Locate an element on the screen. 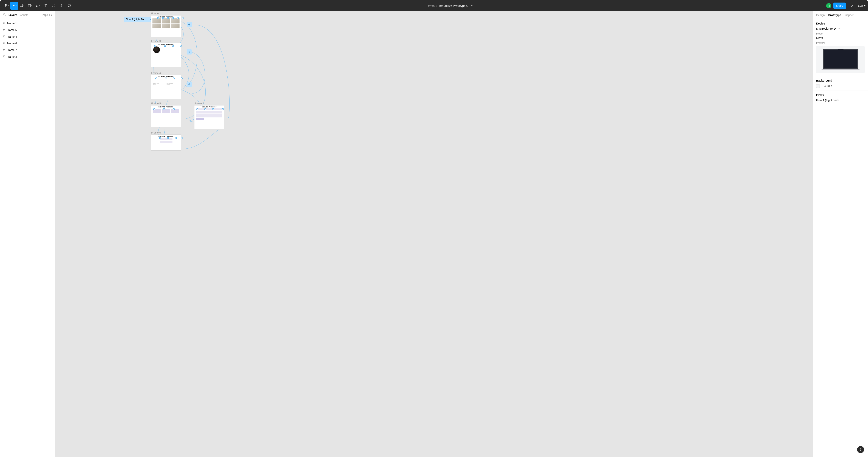  canvas-frame-1: RICHARD PICKFORD is located at coordinates (166, 26).